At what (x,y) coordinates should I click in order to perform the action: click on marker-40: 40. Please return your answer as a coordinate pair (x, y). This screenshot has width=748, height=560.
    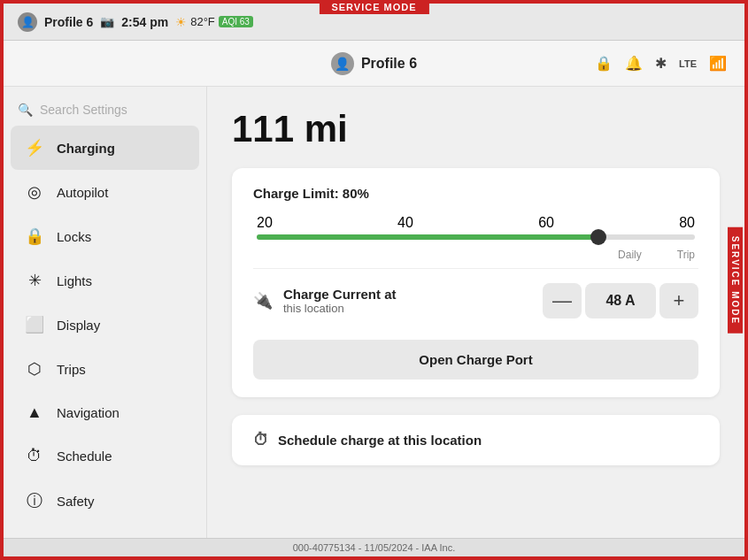
    Looking at the image, I should click on (405, 223).